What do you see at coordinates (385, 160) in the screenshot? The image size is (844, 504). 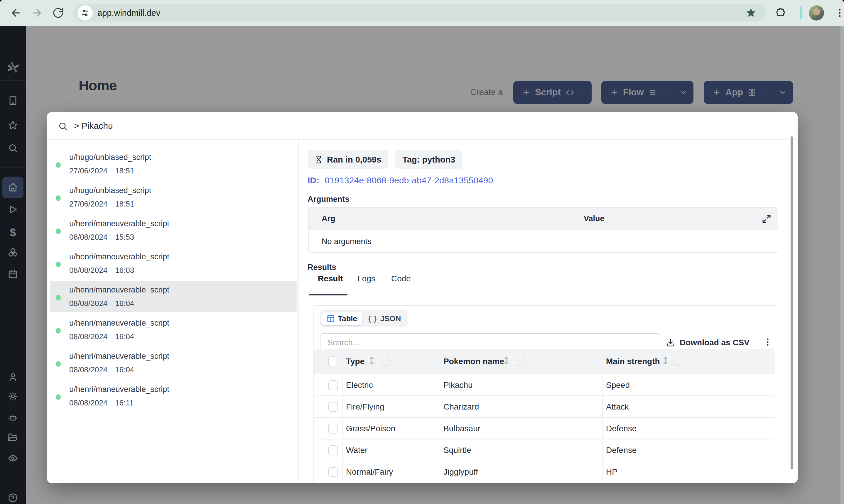 I see `run-badges: Ran in 0,059s Tag: python3` at bounding box center [385, 160].